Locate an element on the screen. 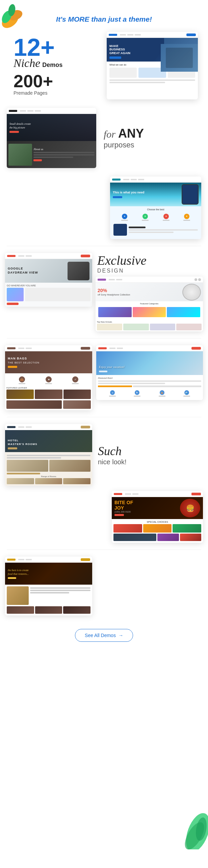  photo-about-section: About us is located at coordinates (51, 155).